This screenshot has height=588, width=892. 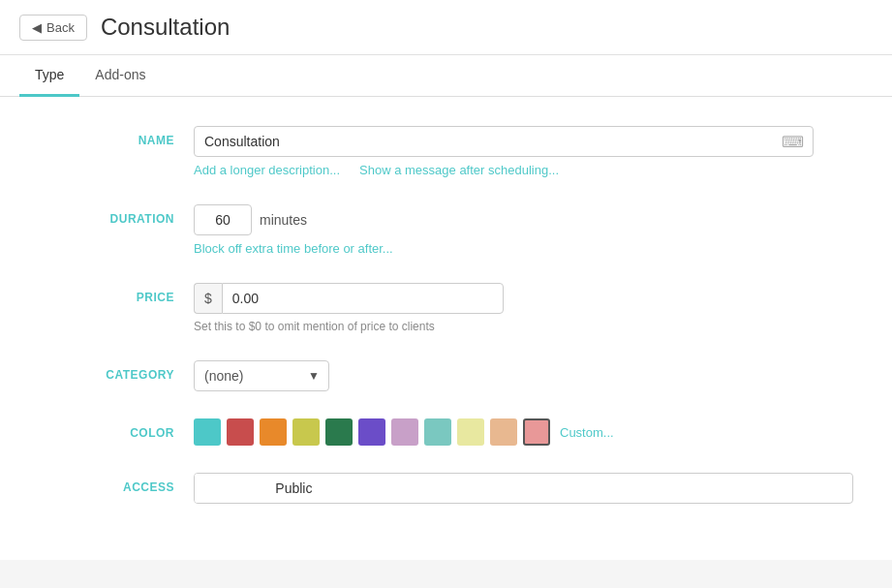 What do you see at coordinates (53, 27) in the screenshot?
I see `back-button: ◀ Back` at bounding box center [53, 27].